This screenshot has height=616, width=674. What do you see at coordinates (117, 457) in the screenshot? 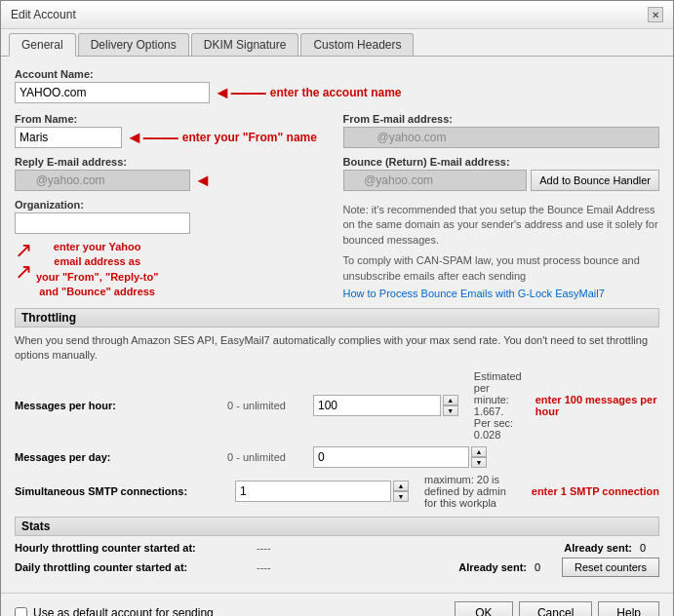
I see `messages-per-day-label: Messages per day:` at bounding box center [117, 457].